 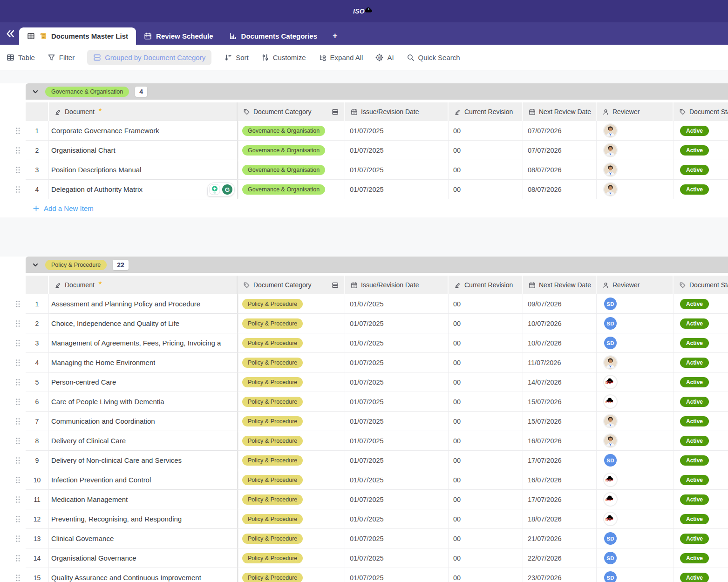 I want to click on document-name-cell: Management of Agreements, Fees, Pricing,…, so click(x=143, y=343).